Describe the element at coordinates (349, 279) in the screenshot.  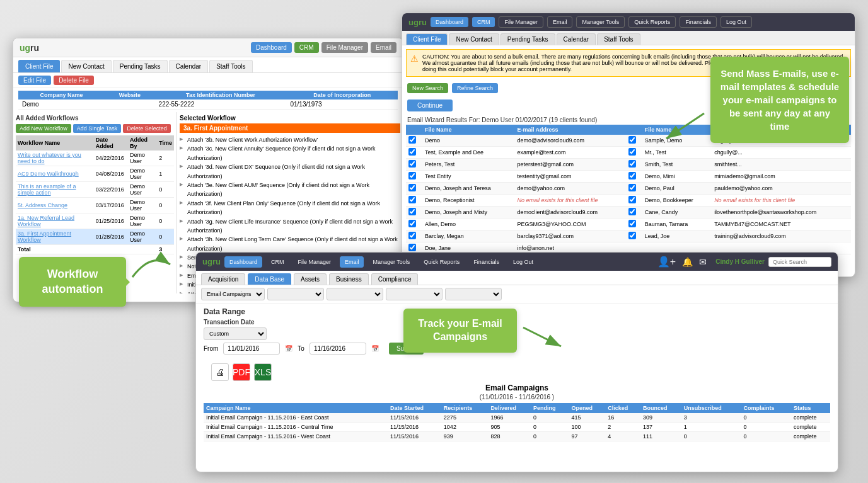
I see `subtab-business: Business` at that location.